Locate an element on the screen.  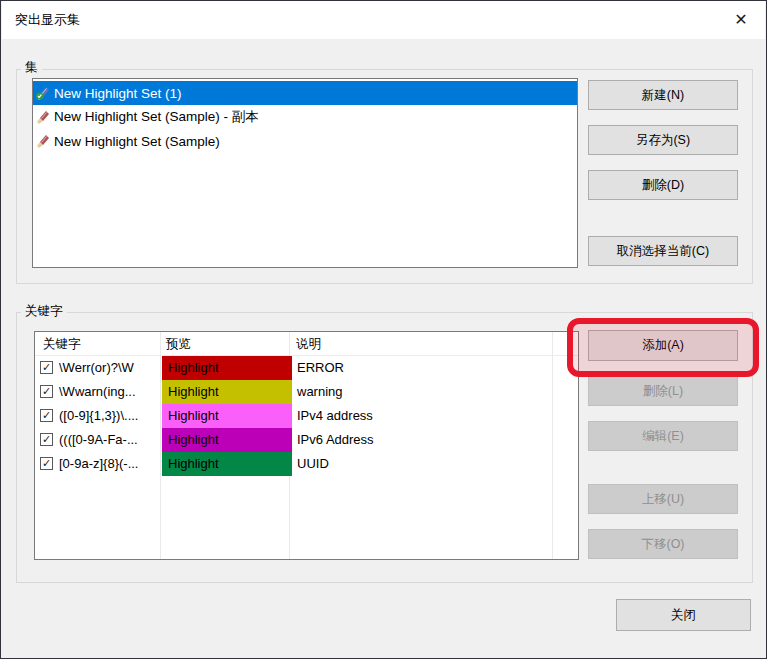
highlighter-pen-active-icon is located at coordinates (43, 93).